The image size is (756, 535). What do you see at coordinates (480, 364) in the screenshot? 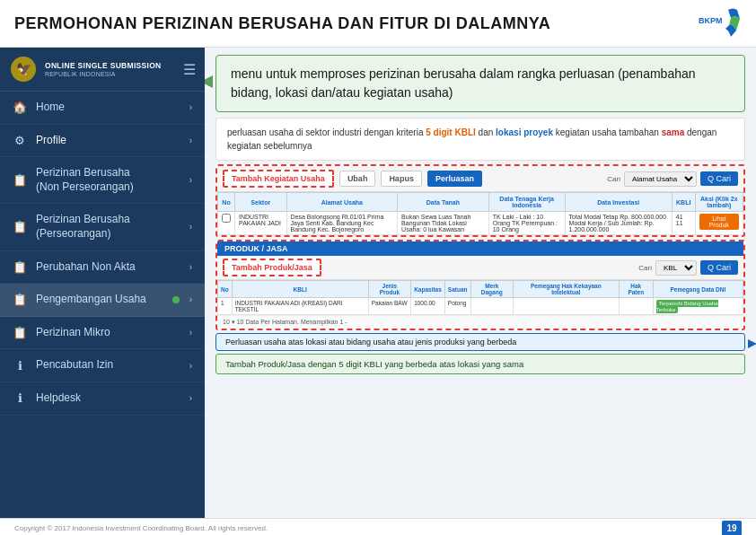
I see `callout-bottom-green: Tambah Produk/Jasa dengan 5 digit KBLI y…` at bounding box center [480, 364].